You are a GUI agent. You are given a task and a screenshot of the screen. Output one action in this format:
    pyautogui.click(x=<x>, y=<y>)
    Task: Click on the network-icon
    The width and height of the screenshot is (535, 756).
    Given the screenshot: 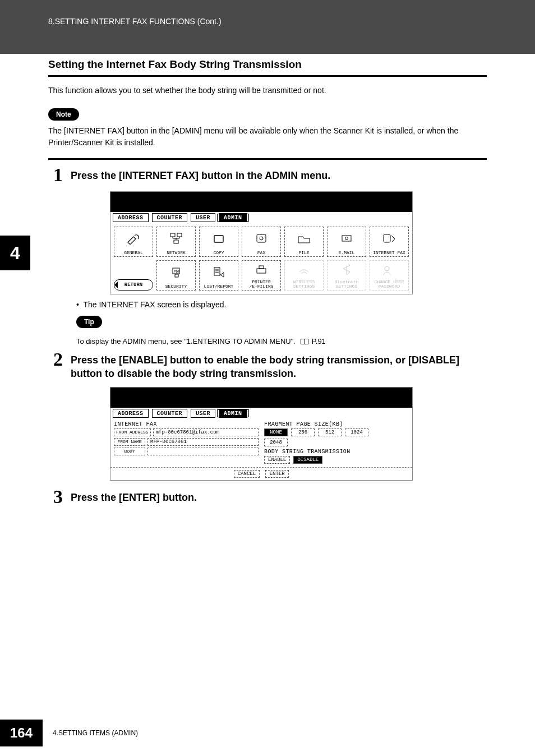 What is the action you would take?
    pyautogui.click(x=176, y=239)
    